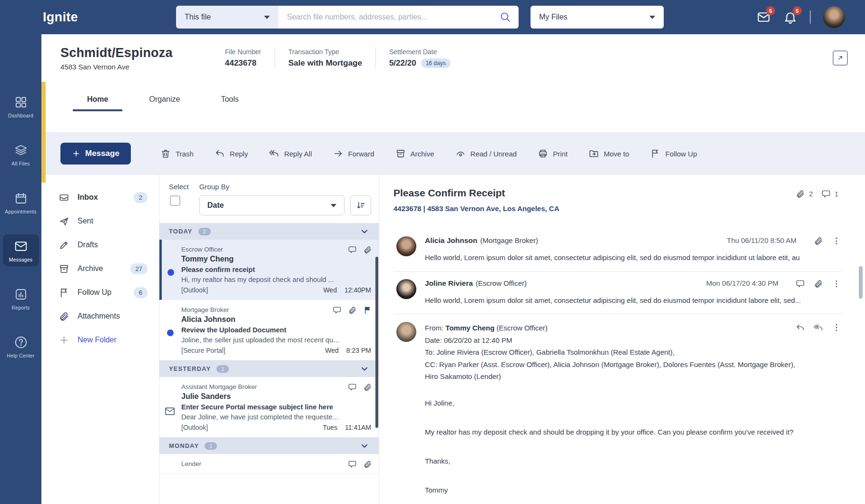  Describe the element at coordinates (361, 205) in the screenshot. I see `sort-button` at that location.